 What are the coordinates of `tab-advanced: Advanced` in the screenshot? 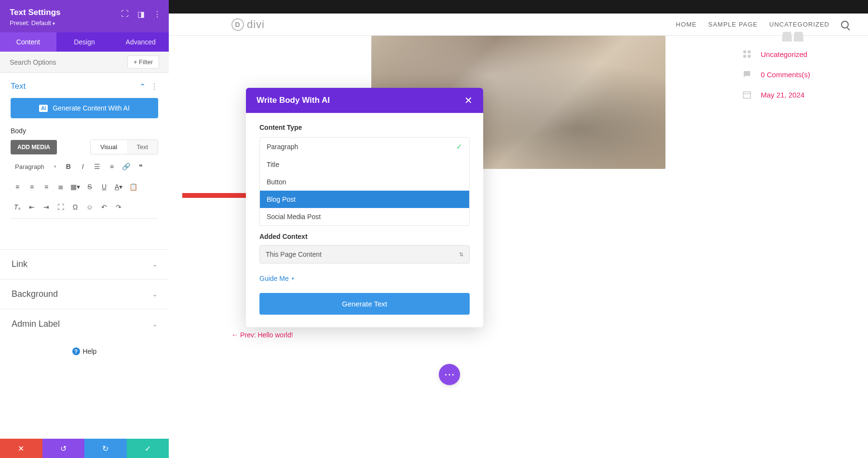 It's located at (141, 42).